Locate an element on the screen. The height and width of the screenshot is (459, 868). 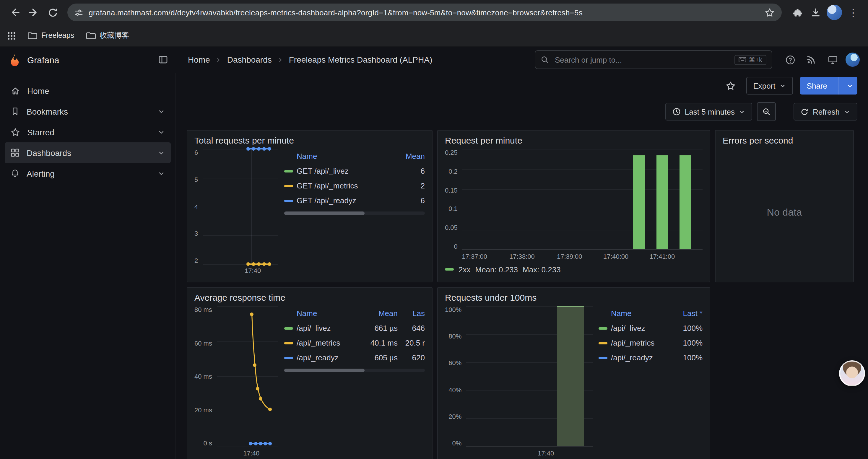
back-icon is located at coordinates (15, 12).